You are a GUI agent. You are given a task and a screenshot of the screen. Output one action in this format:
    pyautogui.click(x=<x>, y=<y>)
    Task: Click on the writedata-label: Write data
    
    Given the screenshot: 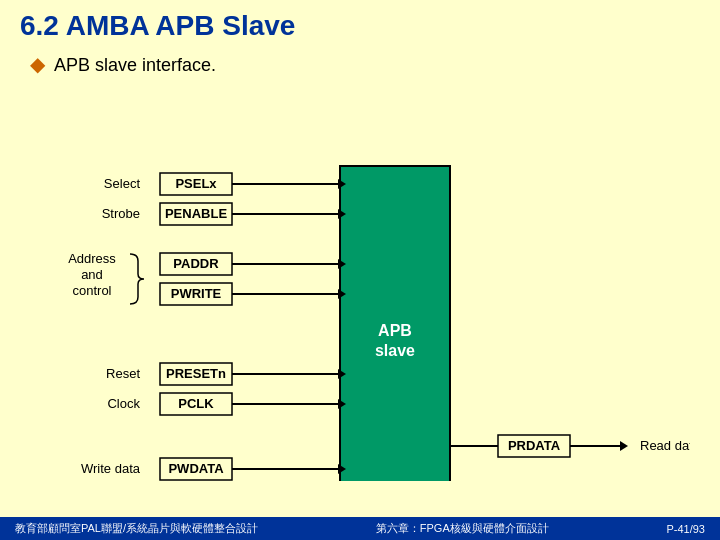 What is the action you would take?
    pyautogui.click(x=111, y=468)
    